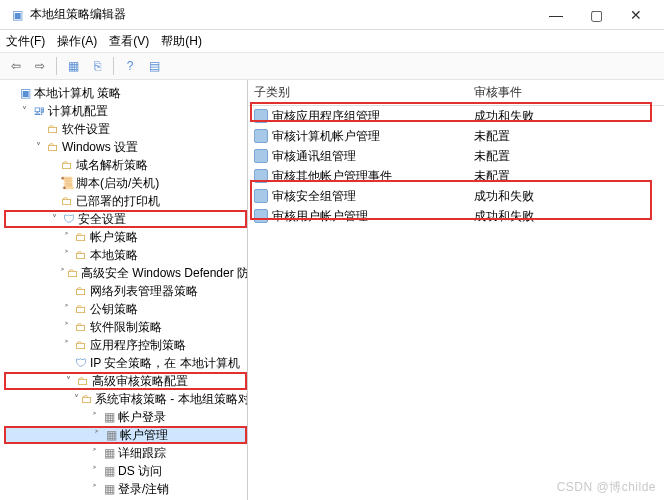 This screenshot has width=664, height=500. What do you see at coordinates (126, 399) in the screenshot?
I see `tree-node: ˅🗀系统审核策略 - 本地组策略对象` at bounding box center [126, 399].